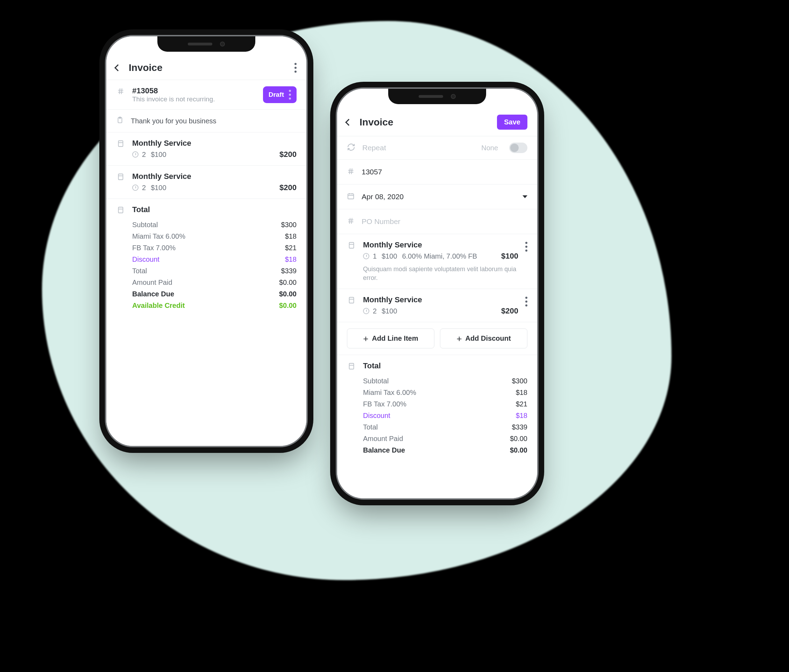 This screenshot has width=789, height=672. Describe the element at coordinates (158, 306) in the screenshot. I see `summary-label: Available Credit` at that location.